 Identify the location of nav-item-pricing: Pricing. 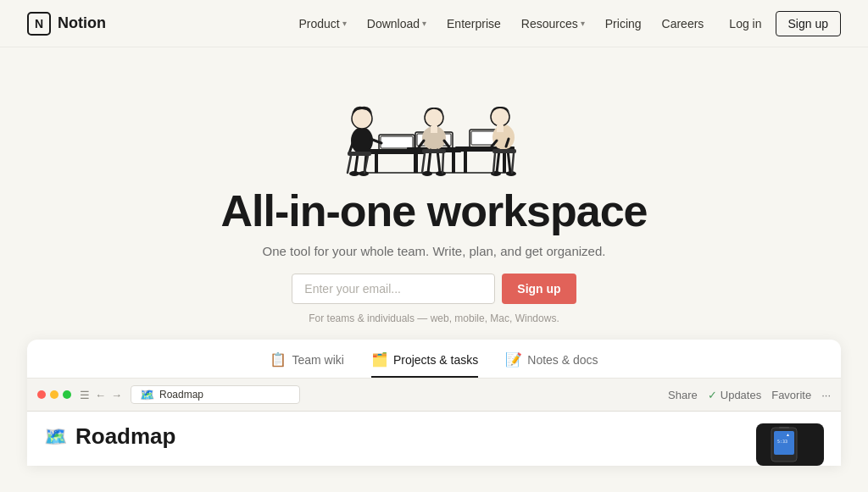
(624, 24).